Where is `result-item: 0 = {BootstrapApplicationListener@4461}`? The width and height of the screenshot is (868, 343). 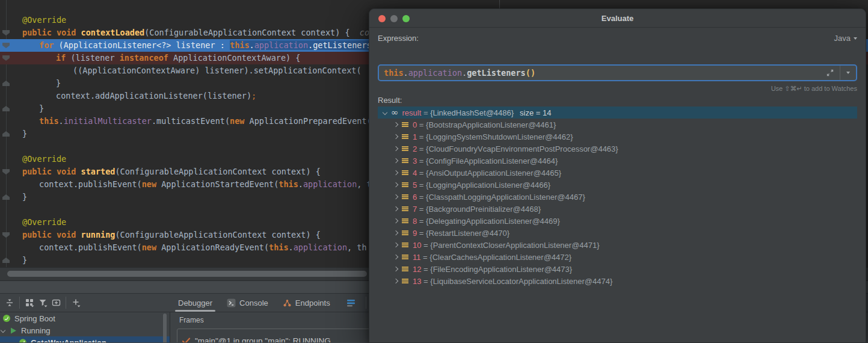 result-item: 0 = {BootstrapApplicationListener@4461} is located at coordinates (617, 125).